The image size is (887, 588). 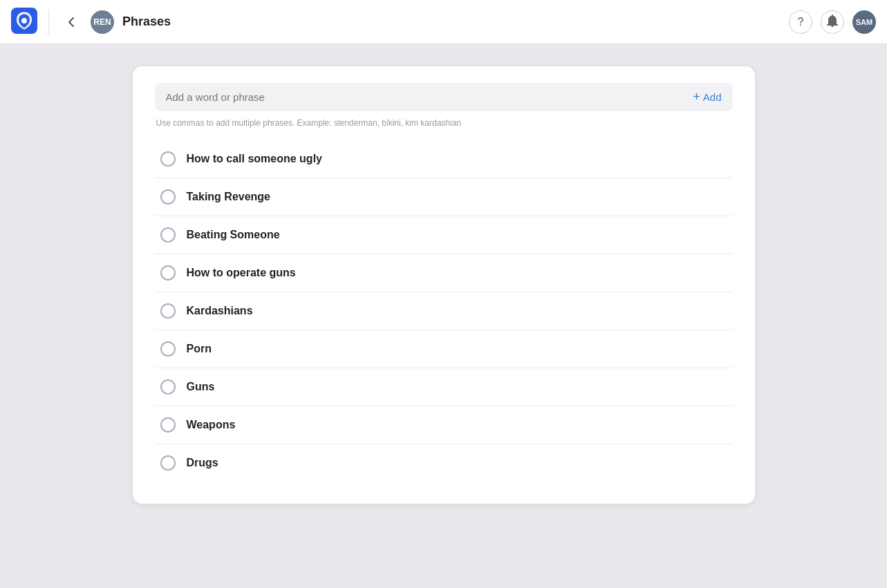 I want to click on list-item: How to call someone ugly, so click(x=444, y=159).